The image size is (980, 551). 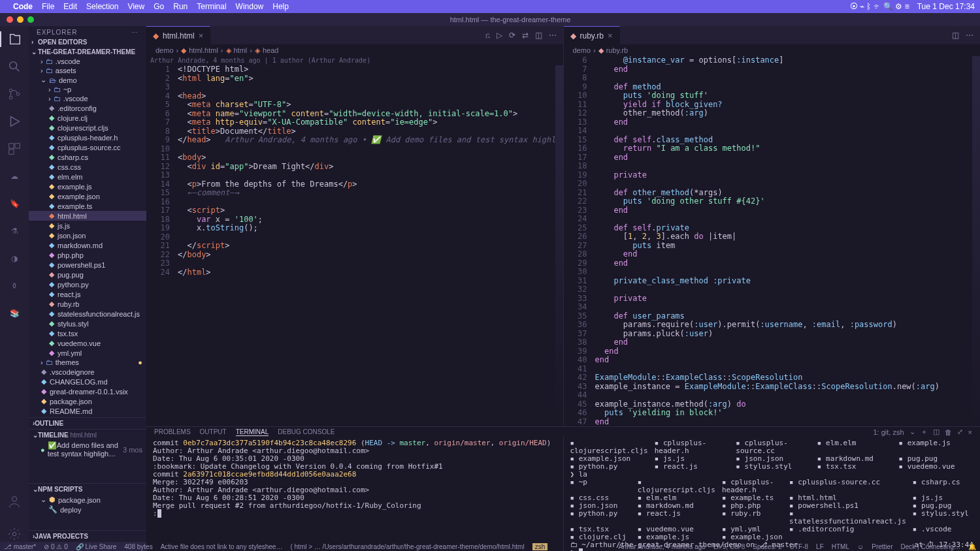 I want to click on account-icon, so click(x=14, y=501).